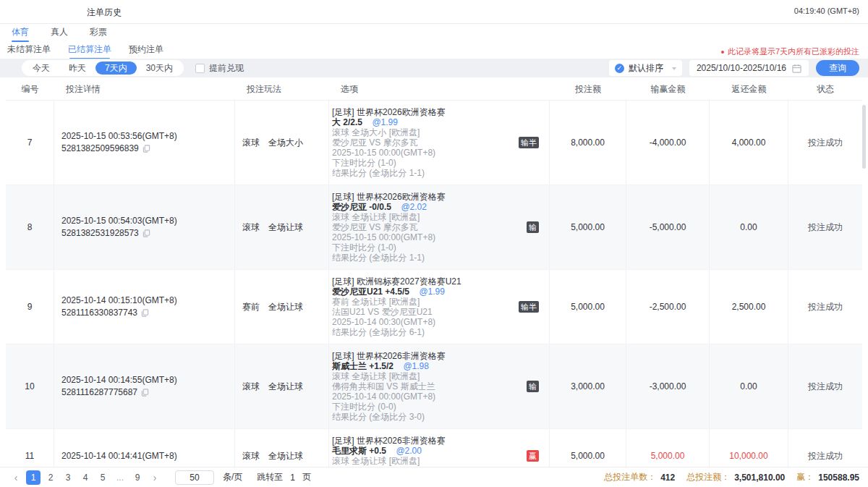  Describe the element at coordinates (29, 51) in the screenshot. I see `subtab-unsettled: 未结算注单` at that location.